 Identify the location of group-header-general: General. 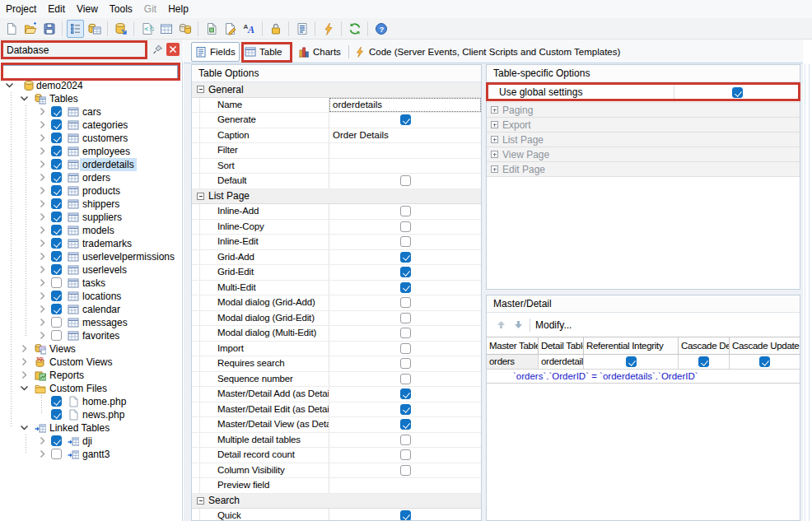
(336, 91).